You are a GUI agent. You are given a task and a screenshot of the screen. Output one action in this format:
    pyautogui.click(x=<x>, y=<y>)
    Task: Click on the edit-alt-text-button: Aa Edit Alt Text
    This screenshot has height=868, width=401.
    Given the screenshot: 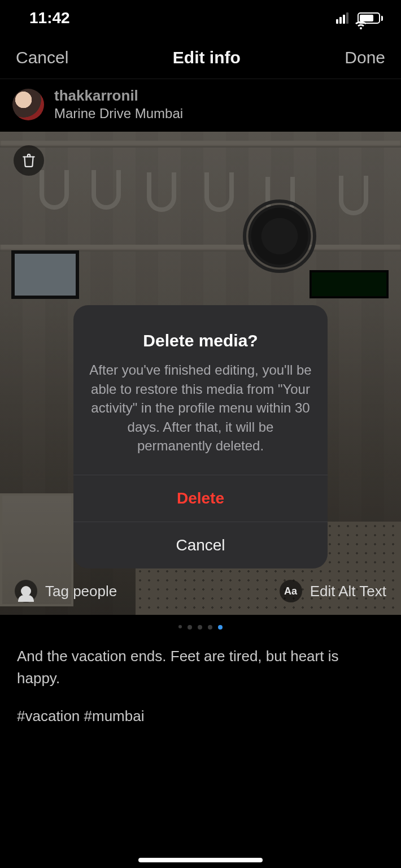 What is the action you would take?
    pyautogui.click(x=333, y=591)
    